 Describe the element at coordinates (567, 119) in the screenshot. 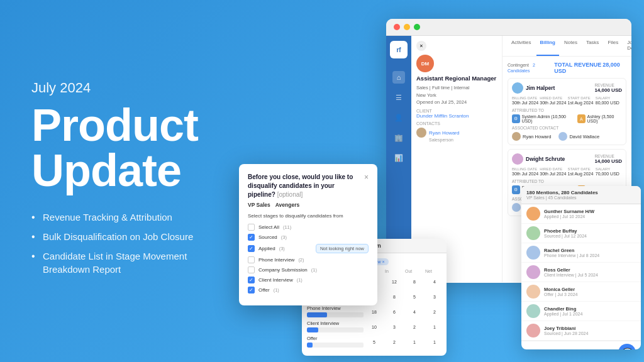

I see `attr-row-1: ⚙ System Admin (10,500 USD) A Ashley (3,…` at that location.